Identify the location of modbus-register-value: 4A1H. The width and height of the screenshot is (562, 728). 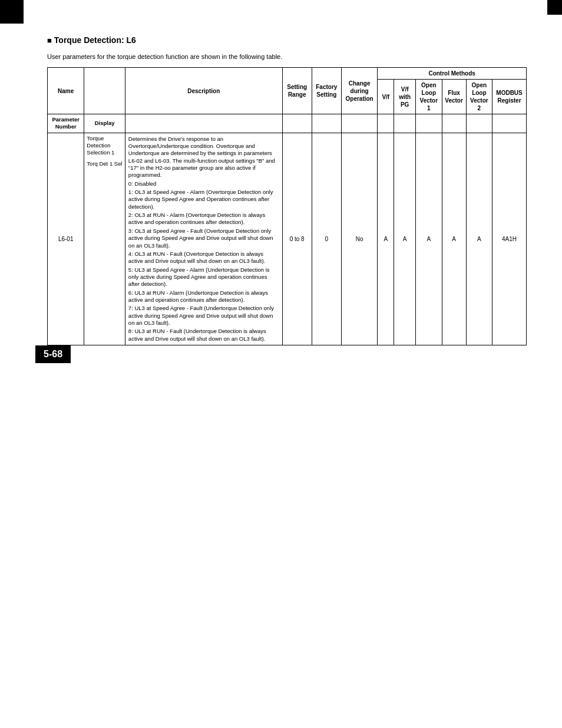
(510, 239).